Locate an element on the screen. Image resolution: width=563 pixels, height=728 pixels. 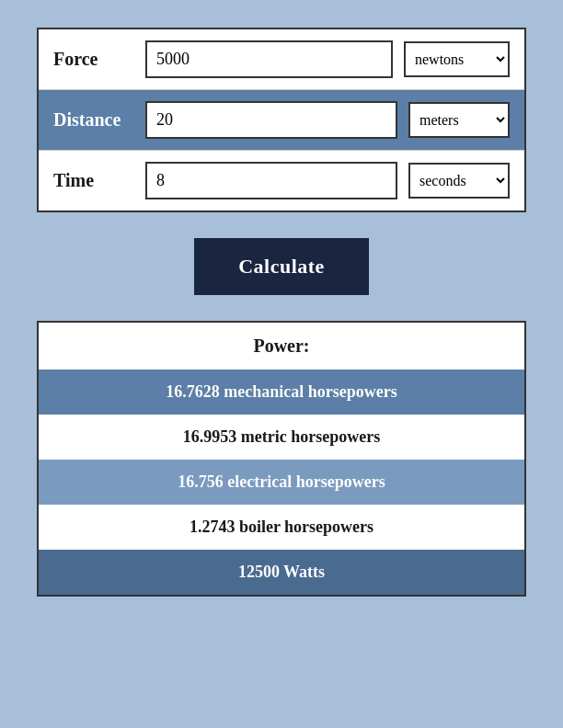
result-electrical: 16.756 electrical horsepowers is located at coordinates (282, 482).